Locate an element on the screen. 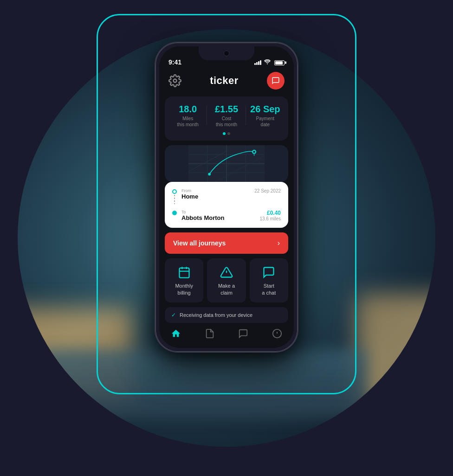  nav-message is located at coordinates (243, 334).